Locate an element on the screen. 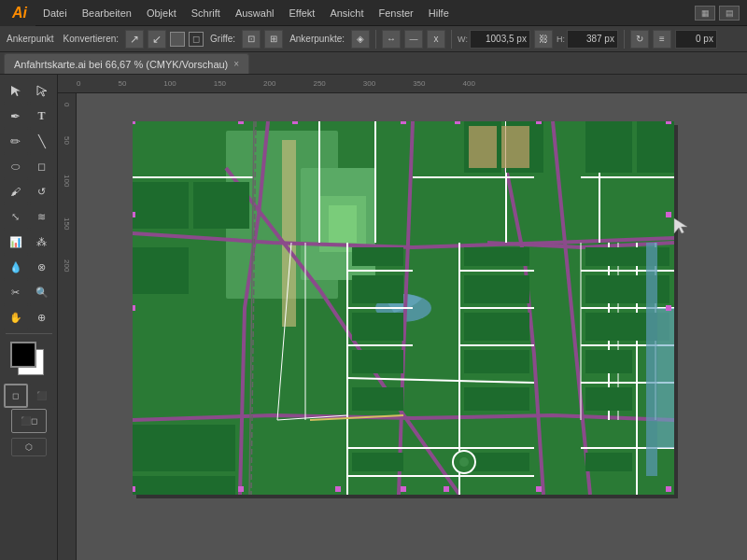 The height and width of the screenshot is (560, 747). menu-fenster: Fenster is located at coordinates (396, 13).